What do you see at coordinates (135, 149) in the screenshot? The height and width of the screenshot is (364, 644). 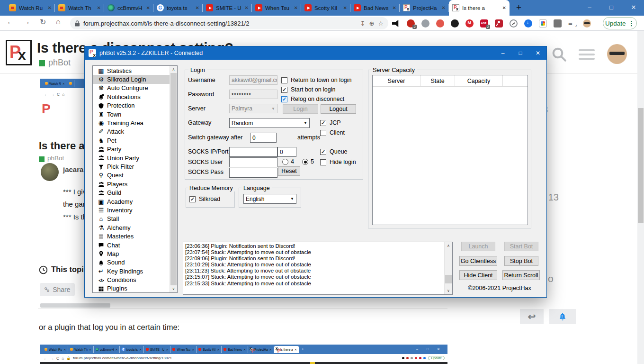 I see `sidebar-item: Party` at bounding box center [135, 149].